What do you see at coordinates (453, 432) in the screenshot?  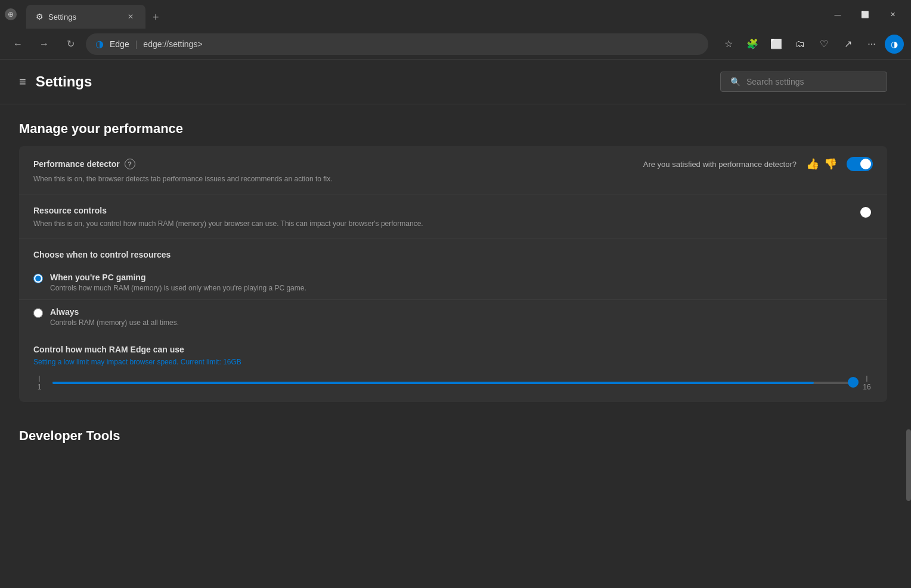 I see `developer-tools-title: Developer Tools` at bounding box center [453, 432].